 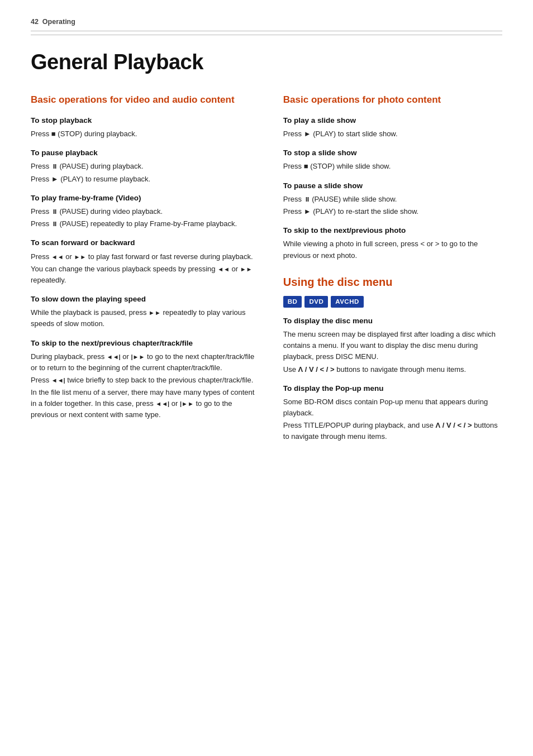 I want to click on slide-stop-subtitle: To stop a slide show, so click(x=393, y=153).